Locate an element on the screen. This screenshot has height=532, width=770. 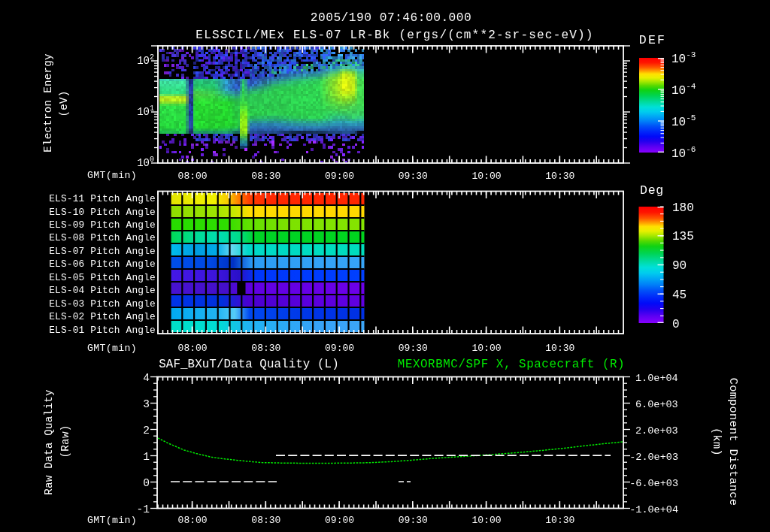
svg-text: ELS-01 Pitch Angle is located at coordinates (102, 331).